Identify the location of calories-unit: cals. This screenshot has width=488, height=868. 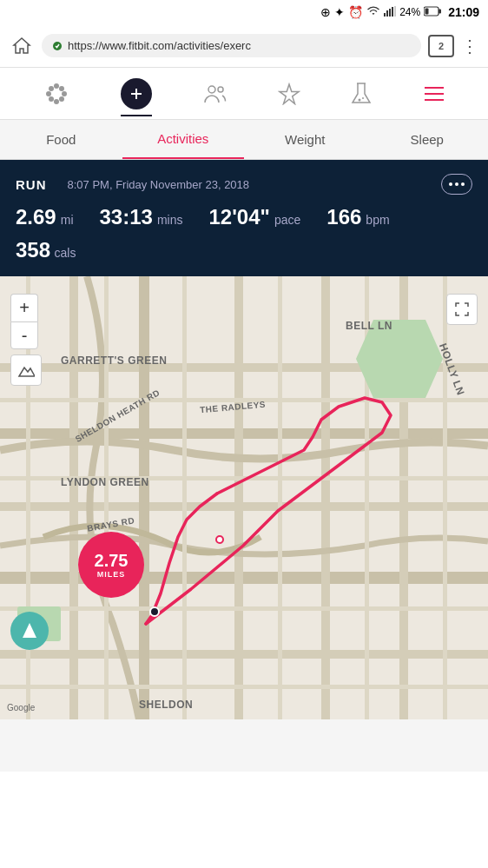
(66, 253).